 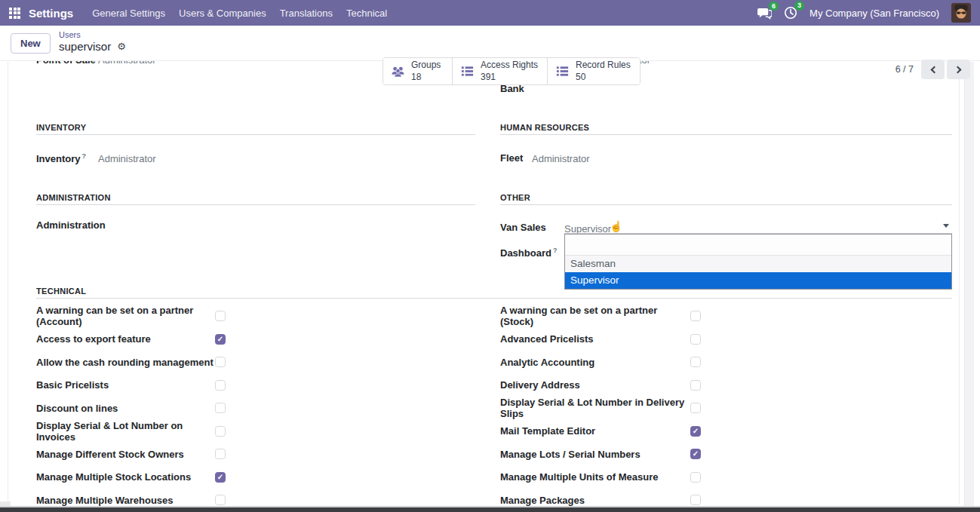 What do you see at coordinates (125, 431) in the screenshot?
I see `setting-label: Display Serial & Lot Number on Invoices` at bounding box center [125, 431].